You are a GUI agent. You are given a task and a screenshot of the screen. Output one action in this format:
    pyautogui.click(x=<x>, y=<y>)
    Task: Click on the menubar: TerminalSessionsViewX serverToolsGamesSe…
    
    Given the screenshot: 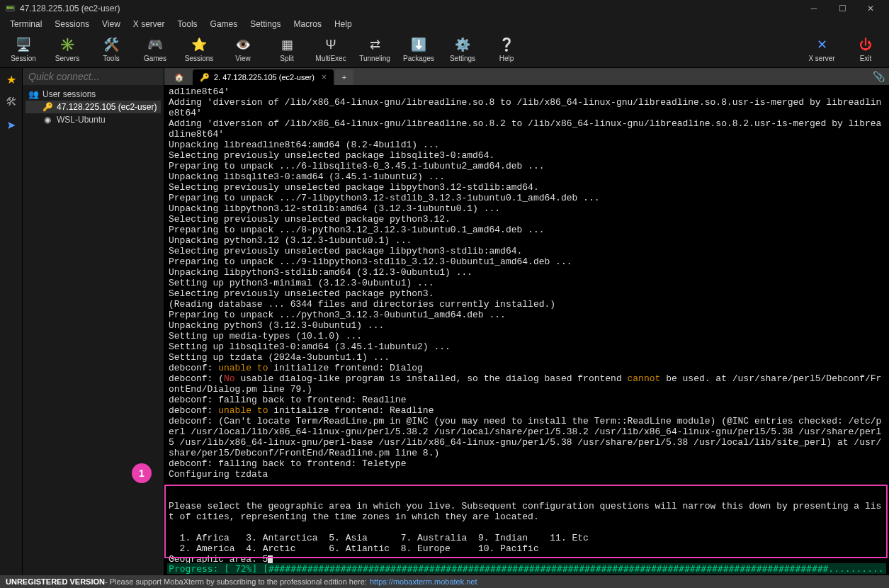 What is the action you would take?
    pyautogui.click(x=445, y=24)
    